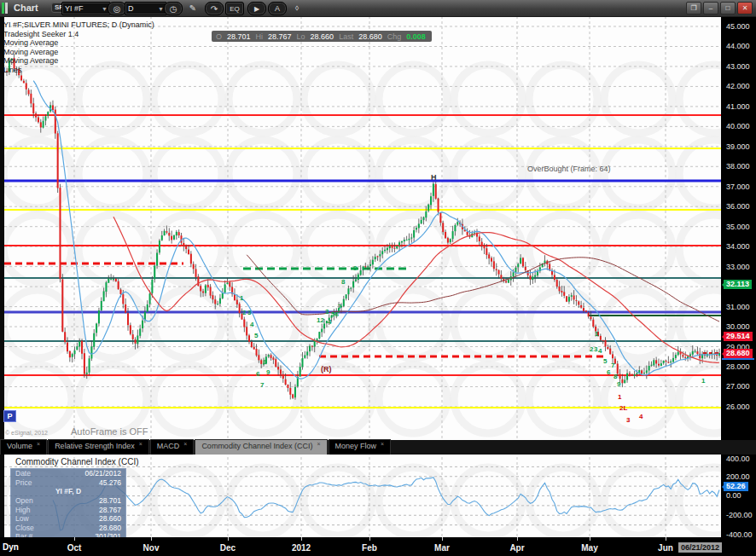 The height and width of the screenshot is (556, 756). I want to click on interval-value: D, so click(131, 9).